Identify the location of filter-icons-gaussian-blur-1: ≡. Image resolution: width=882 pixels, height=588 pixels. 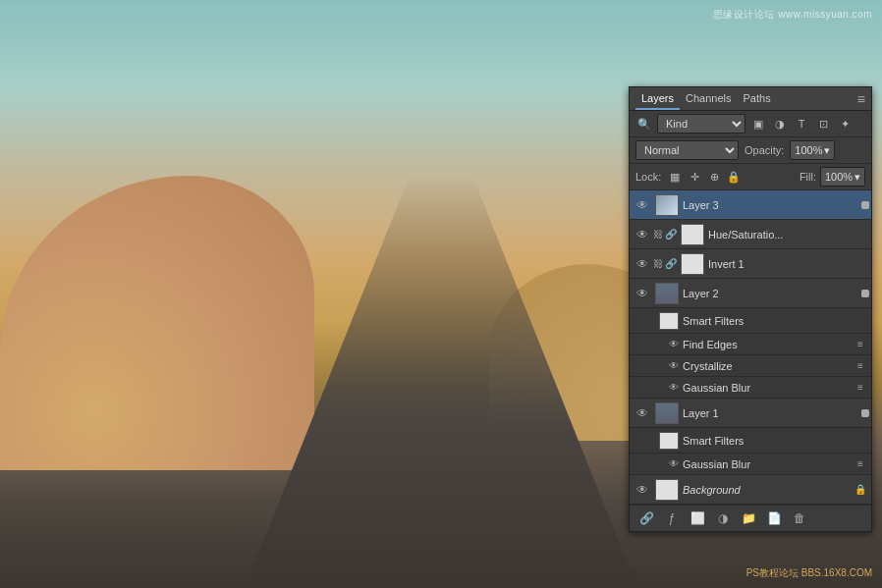
(860, 464).